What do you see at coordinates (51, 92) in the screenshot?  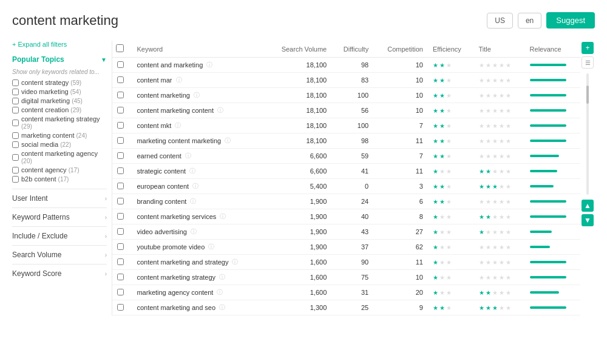 I see `topic-label: video marketing (54)` at bounding box center [51, 92].